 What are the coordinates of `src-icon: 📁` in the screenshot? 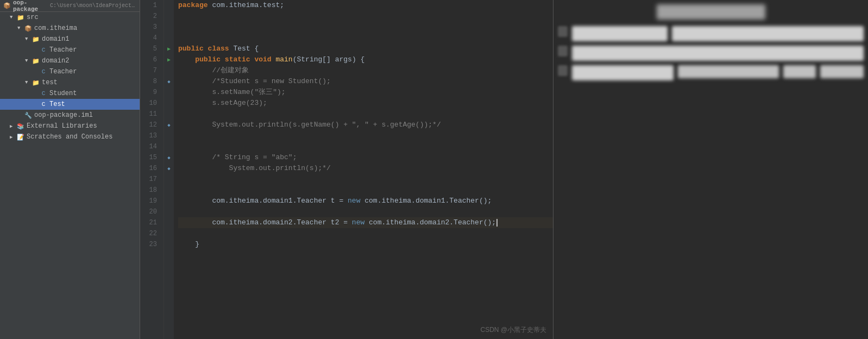 It's located at (21, 17).